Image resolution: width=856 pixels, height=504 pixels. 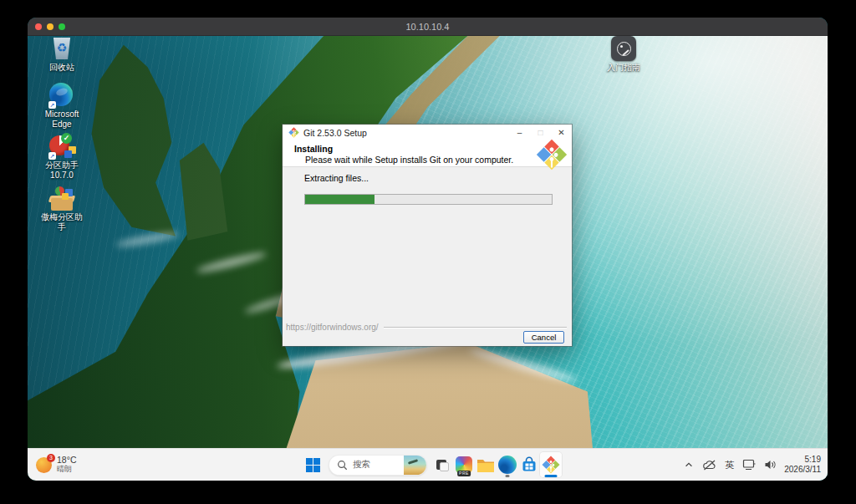 What do you see at coordinates (486, 465) in the screenshot?
I see `folder-icon` at bounding box center [486, 465].